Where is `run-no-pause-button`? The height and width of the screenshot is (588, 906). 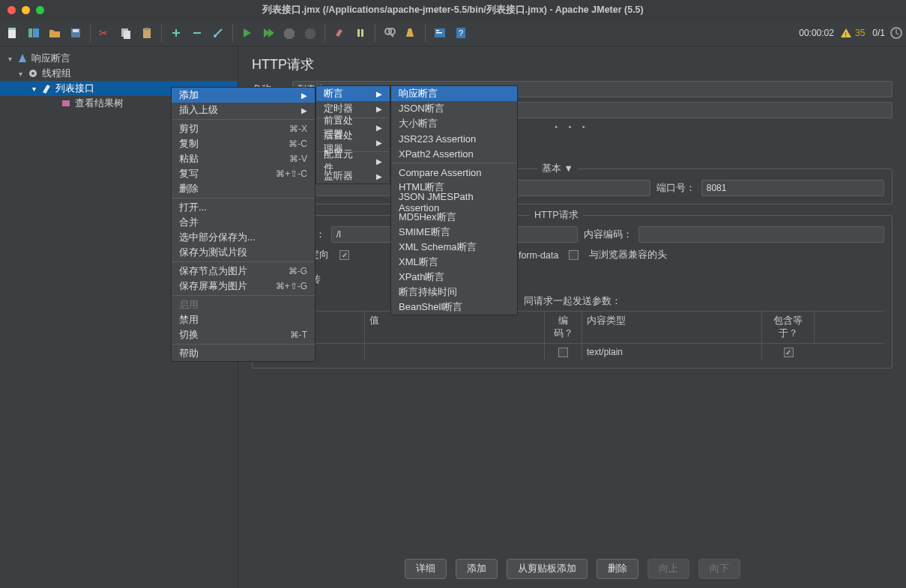 run-no-pause-button is located at coordinates (268, 33).